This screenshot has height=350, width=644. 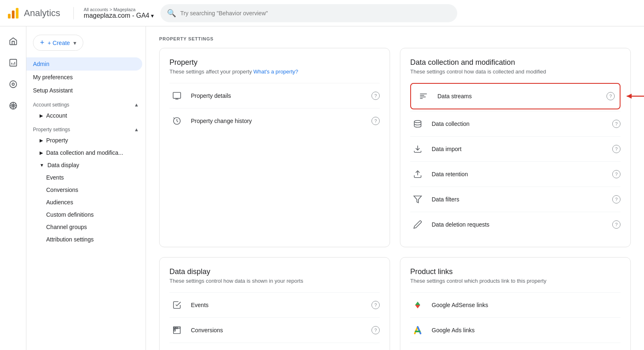 What do you see at coordinates (86, 227) in the screenshot?
I see `sidebar-channel-groups-item: Channel groups` at bounding box center [86, 227].